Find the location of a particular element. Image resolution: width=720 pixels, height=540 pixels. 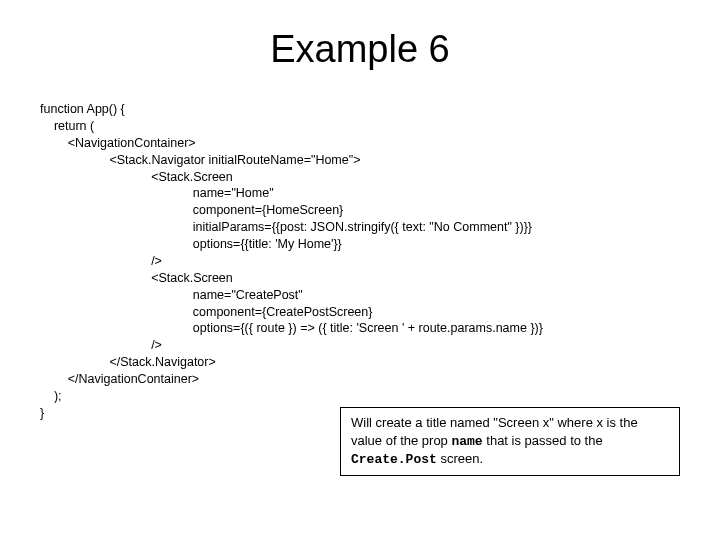

explanation-callout: Will create a title named "Screen x" whe… is located at coordinates (510, 442).